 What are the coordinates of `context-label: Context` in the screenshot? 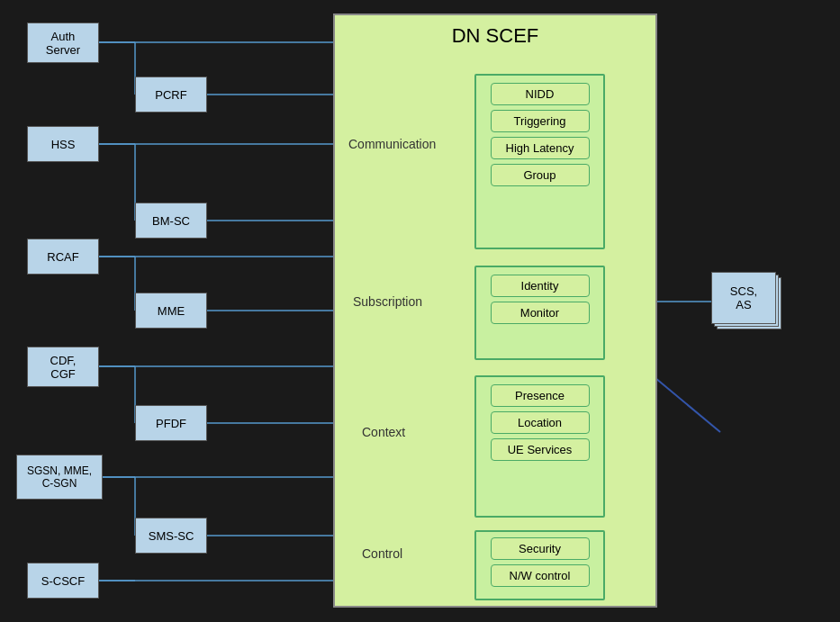 It's located at (384, 432).